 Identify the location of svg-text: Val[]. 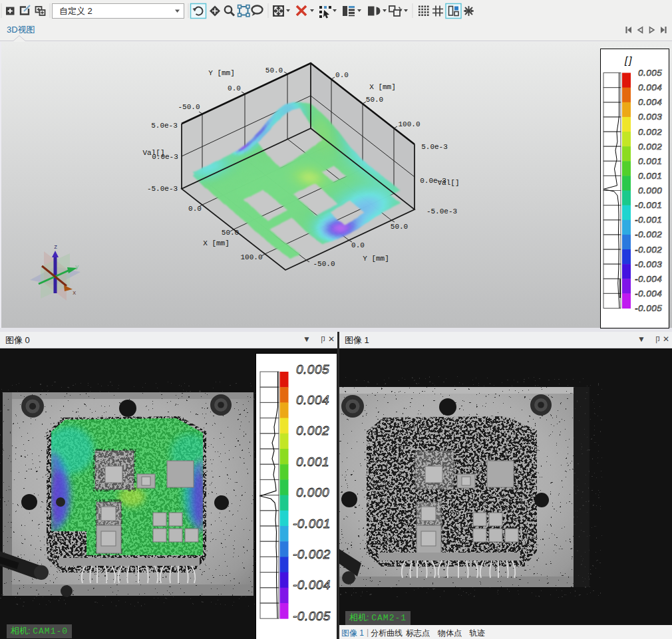
(448, 183).